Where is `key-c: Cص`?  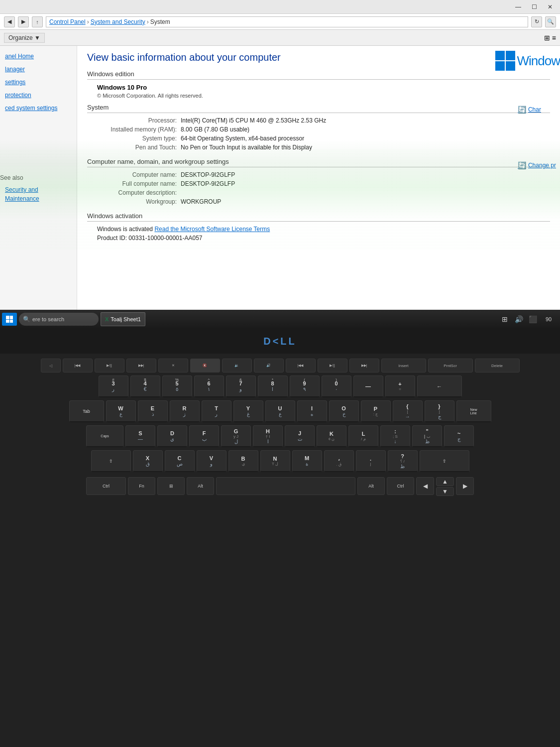 key-c: Cص is located at coordinates (180, 461).